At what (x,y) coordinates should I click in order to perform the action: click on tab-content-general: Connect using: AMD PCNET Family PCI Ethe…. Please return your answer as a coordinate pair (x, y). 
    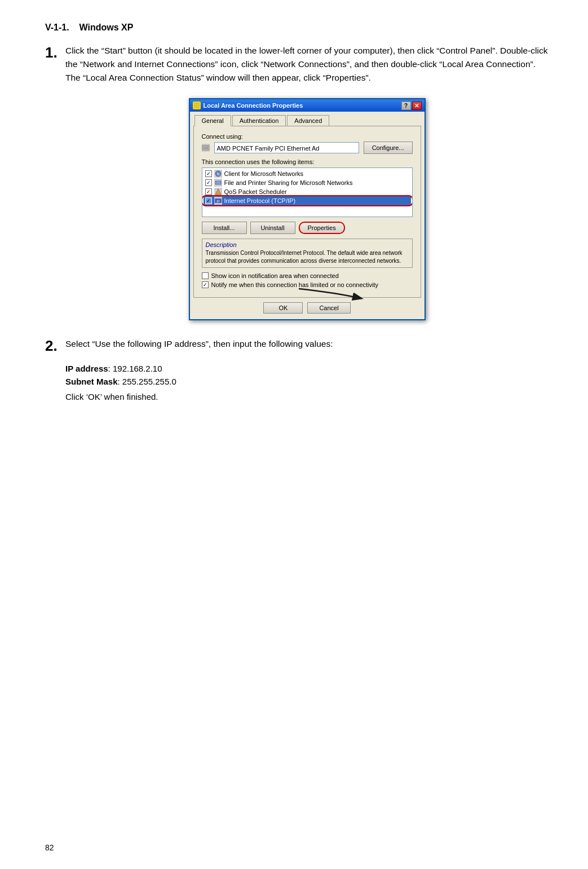
    Looking at the image, I should click on (307, 212).